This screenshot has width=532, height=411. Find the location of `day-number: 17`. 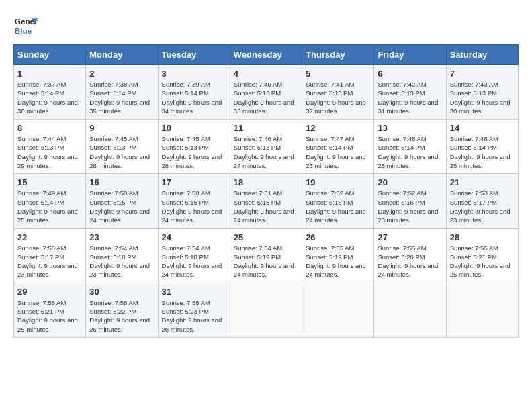

day-number: 17 is located at coordinates (194, 183).